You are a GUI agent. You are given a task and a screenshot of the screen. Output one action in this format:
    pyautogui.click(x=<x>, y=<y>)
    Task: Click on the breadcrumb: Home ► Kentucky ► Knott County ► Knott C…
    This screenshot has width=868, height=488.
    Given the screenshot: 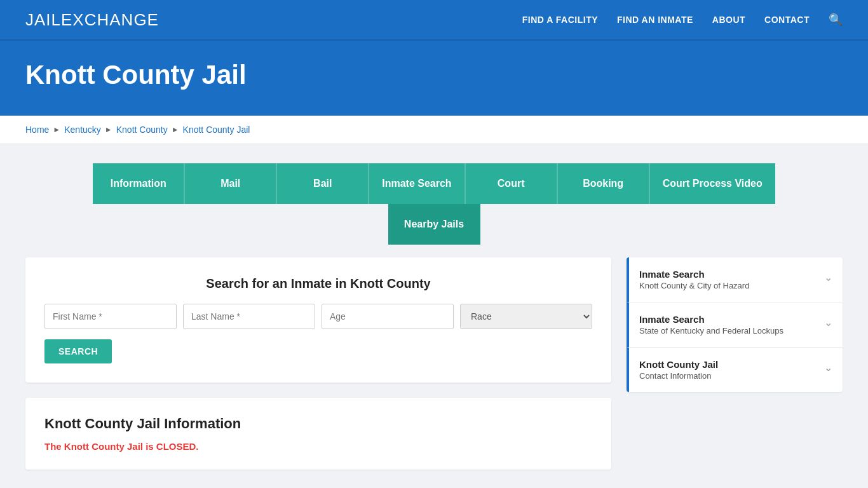 What is the action you would take?
    pyautogui.click(x=434, y=130)
    